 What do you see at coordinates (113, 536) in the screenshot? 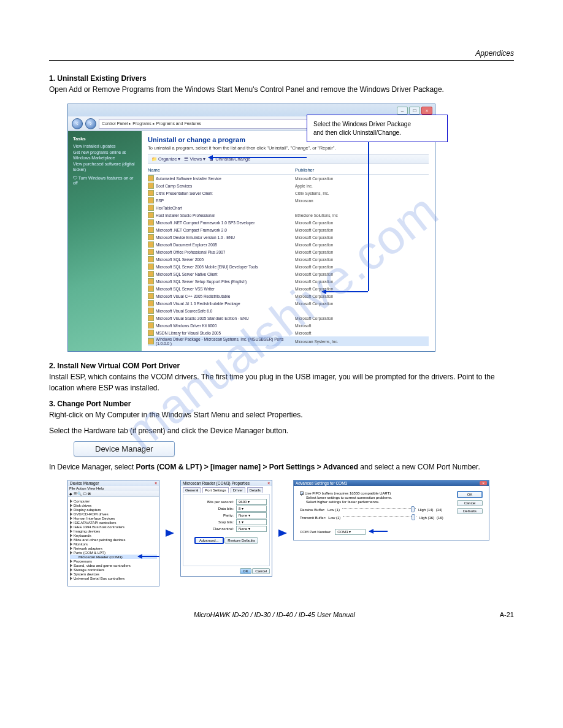
I see `tree-node: Keyboards` at bounding box center [113, 536].